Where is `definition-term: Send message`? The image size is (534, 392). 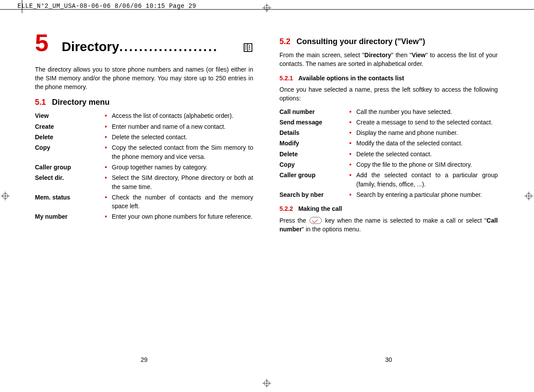 definition-term: Send message is located at coordinates (314, 122).